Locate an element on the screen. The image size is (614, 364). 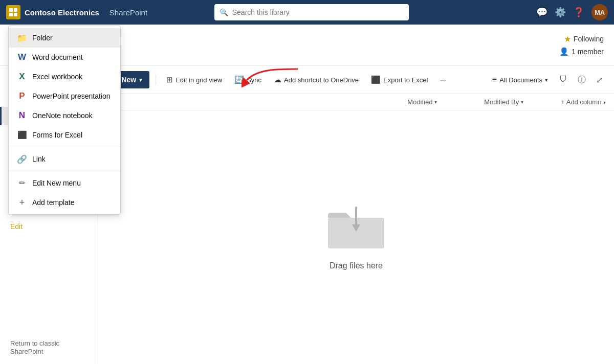
sidebar-footer: Return to classic SharePoint is located at coordinates (49, 347).